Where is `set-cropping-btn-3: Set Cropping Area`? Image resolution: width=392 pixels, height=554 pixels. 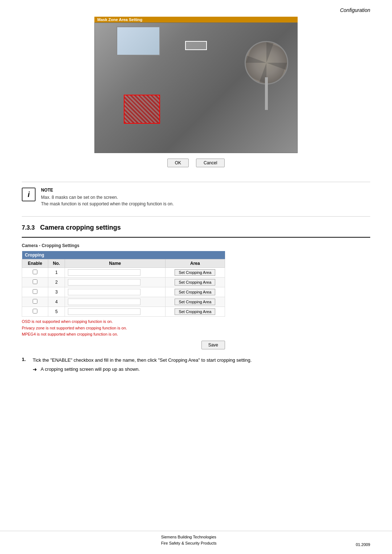
set-cropping-btn-3: Set Cropping Area is located at coordinates (195, 292).